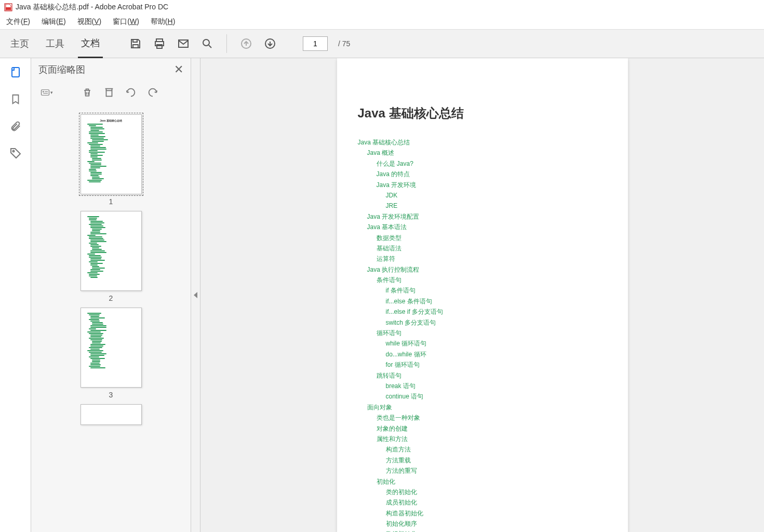 The width and height of the screenshot is (764, 532). I want to click on toc-link: 对象的创建, so click(492, 429).